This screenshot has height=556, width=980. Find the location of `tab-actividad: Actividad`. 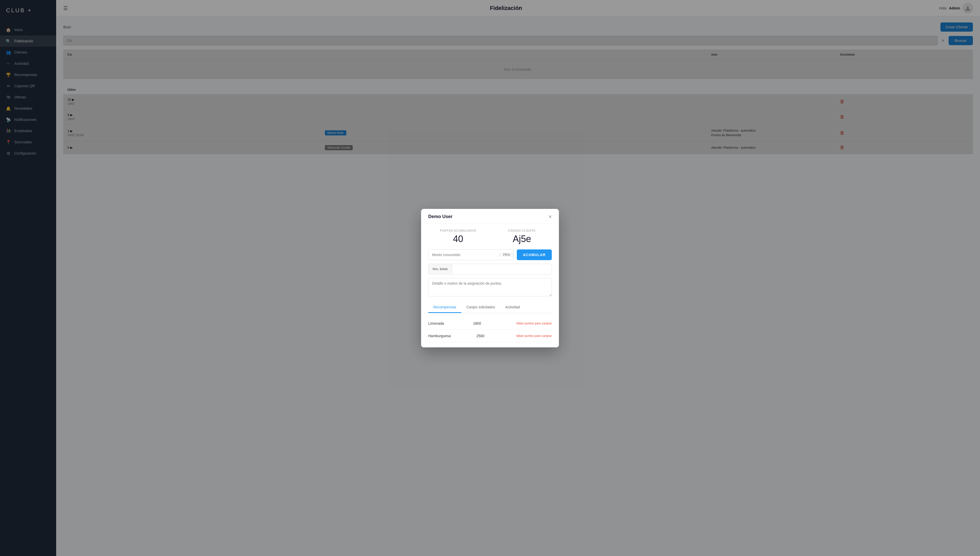

tab-actividad: Actividad is located at coordinates (513, 308).